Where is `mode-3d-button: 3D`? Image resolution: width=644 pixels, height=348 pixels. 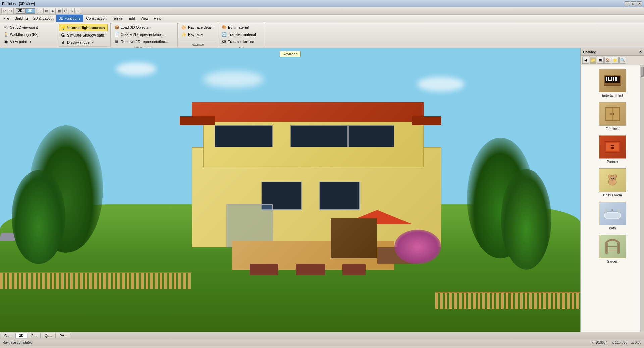 mode-3d-button: 3D is located at coordinates (30, 11).